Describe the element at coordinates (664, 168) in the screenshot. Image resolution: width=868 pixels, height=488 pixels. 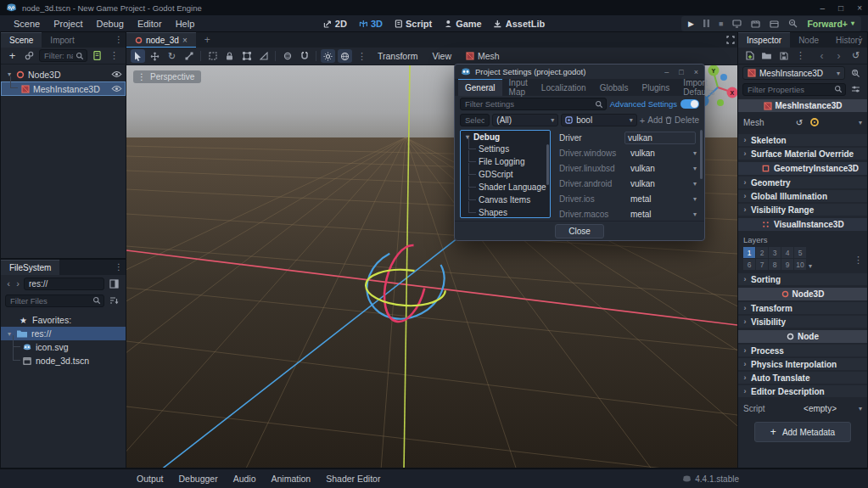
I see `driver-linuxbsd-dropdown: vulkan▾` at that location.